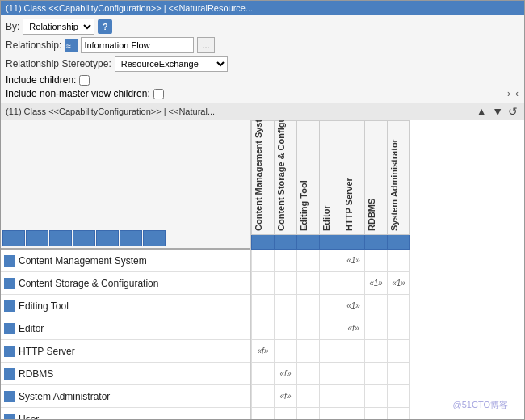  I want to click on col-header-cms: Content Management System, so click(263, 178).